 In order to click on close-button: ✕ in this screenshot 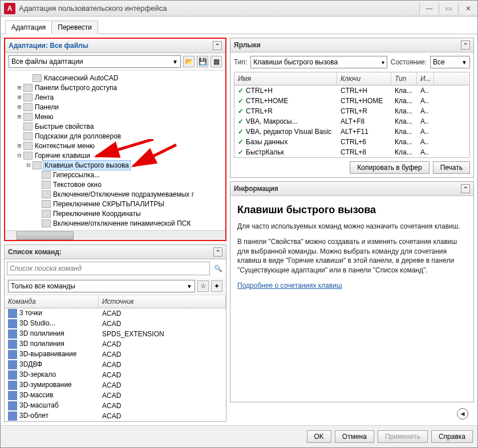, I will do `click(468, 9)`.